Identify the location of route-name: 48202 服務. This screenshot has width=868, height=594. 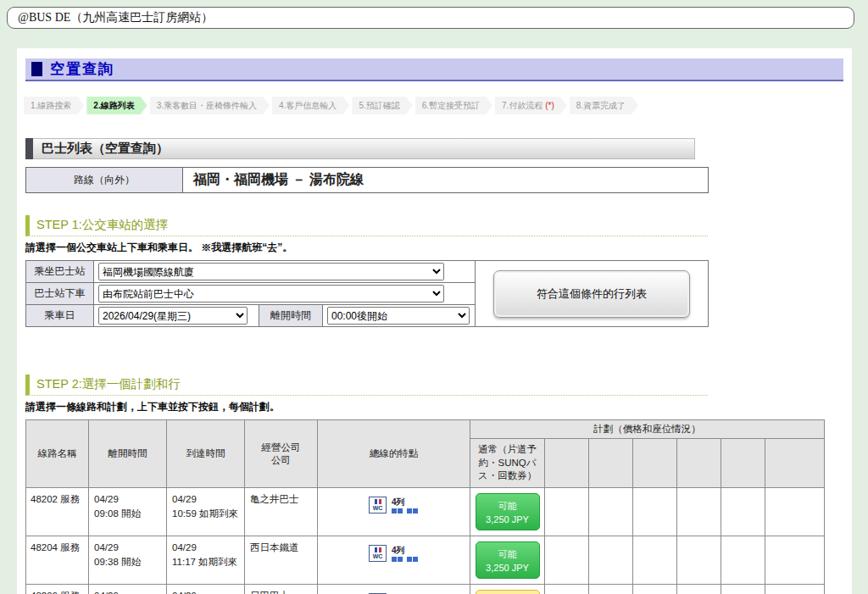
(58, 512).